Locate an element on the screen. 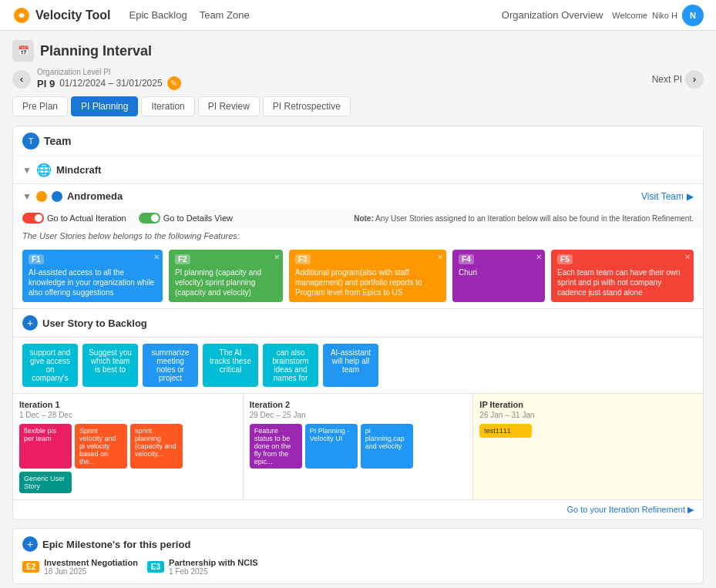  iter-card-1-1: Sprint velocity and pi velocity based on… is located at coordinates (101, 446).